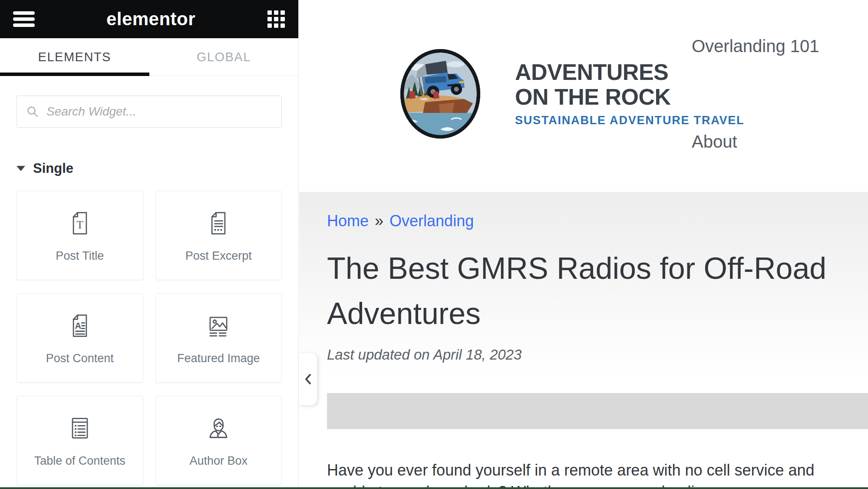 The height and width of the screenshot is (489, 868). I want to click on site-logo-image, so click(440, 94).